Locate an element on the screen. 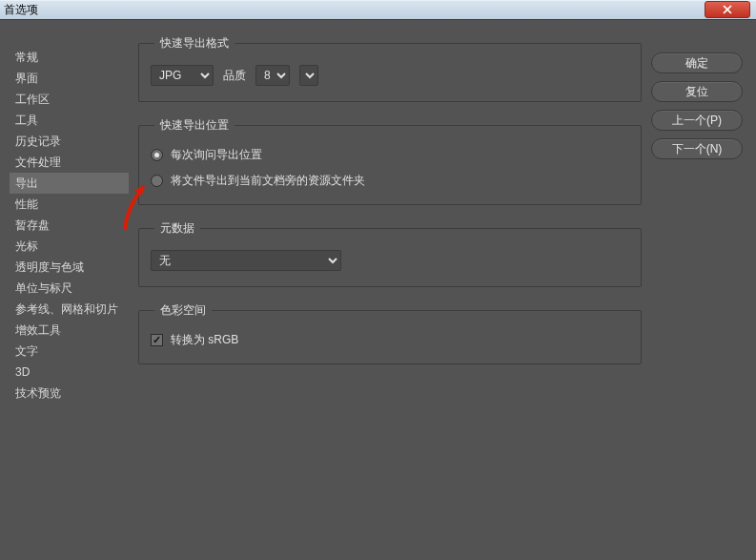 The height and width of the screenshot is (560, 756). sidebar-item-3d: 3D is located at coordinates (69, 372).